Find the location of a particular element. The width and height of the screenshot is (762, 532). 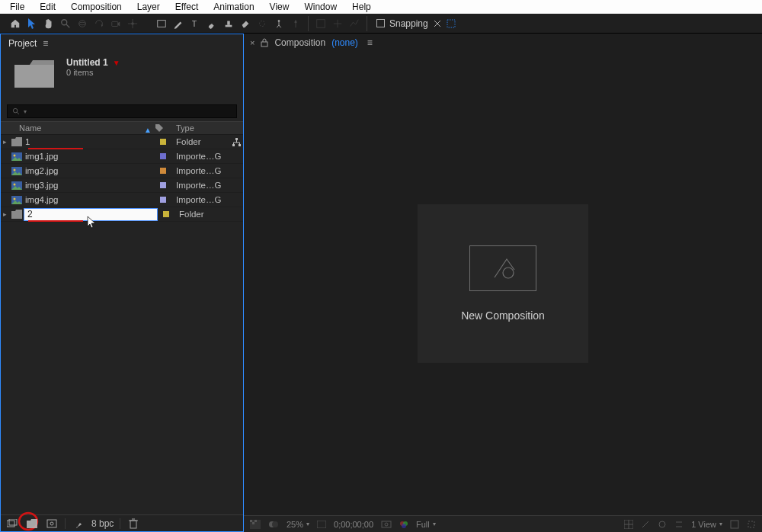

view-layout-dropdown: 1 View ▾ is located at coordinates (707, 524).